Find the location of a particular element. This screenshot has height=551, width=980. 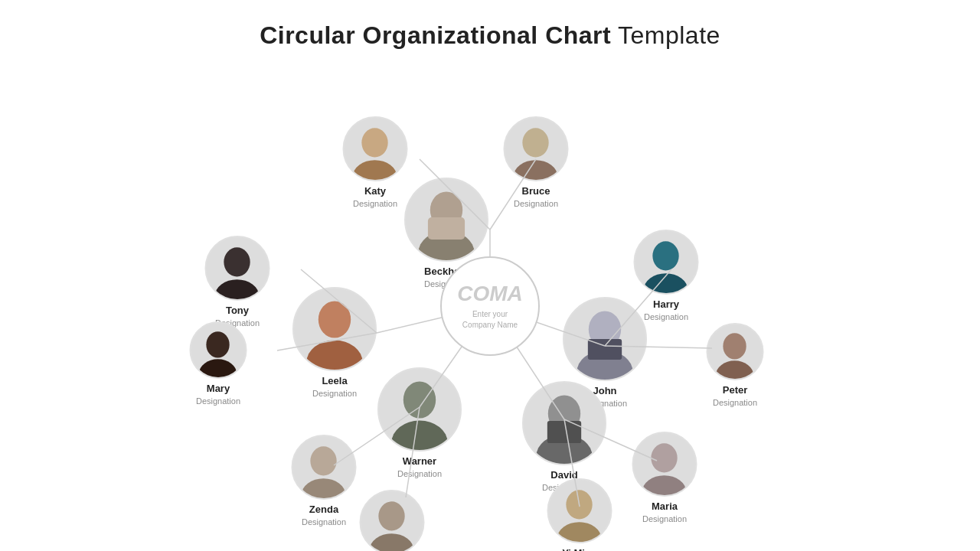

person-leela: Leela Designation is located at coordinates (335, 343).